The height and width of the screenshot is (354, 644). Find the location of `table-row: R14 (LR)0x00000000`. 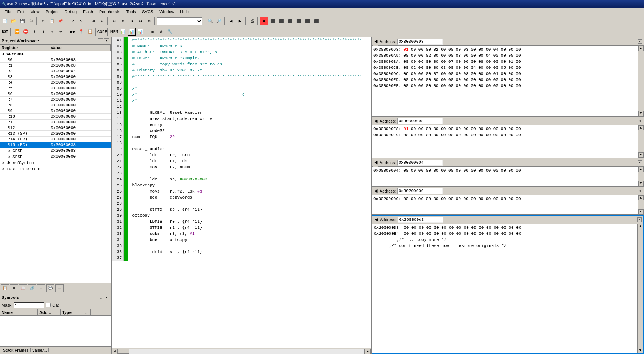

table-row: R14 (LR)0x00000000 is located at coordinates (55, 139).